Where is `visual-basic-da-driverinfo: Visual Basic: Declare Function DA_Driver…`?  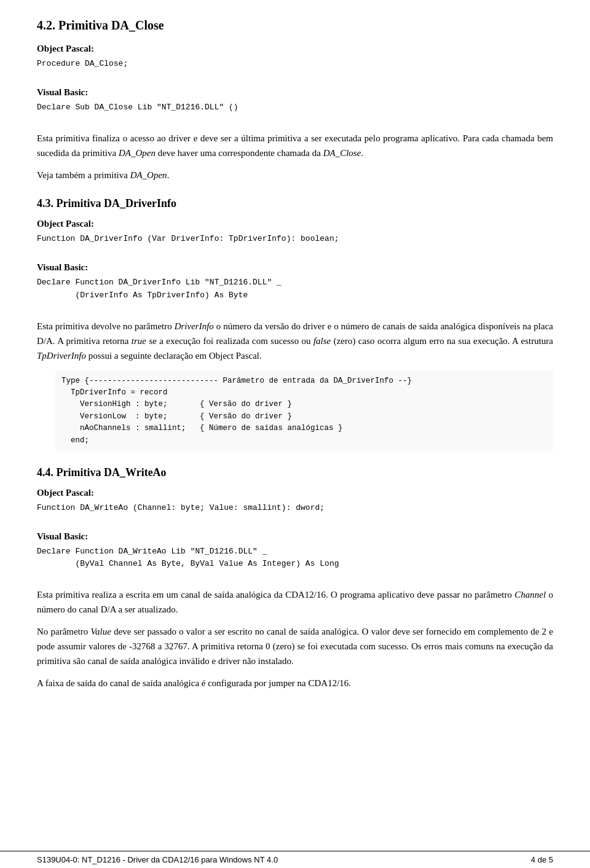 visual-basic-da-driverinfo: Visual Basic: Declare Function DA_Driver… is located at coordinates (295, 281).